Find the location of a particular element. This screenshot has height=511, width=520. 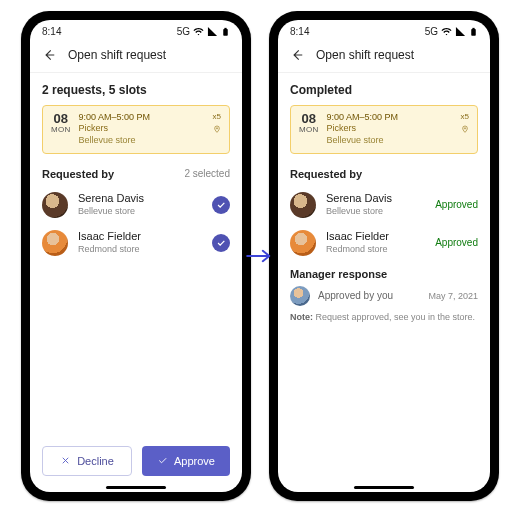

manager-response-section: Manager response Approved by you May 7, … is located at coordinates (384, 295).